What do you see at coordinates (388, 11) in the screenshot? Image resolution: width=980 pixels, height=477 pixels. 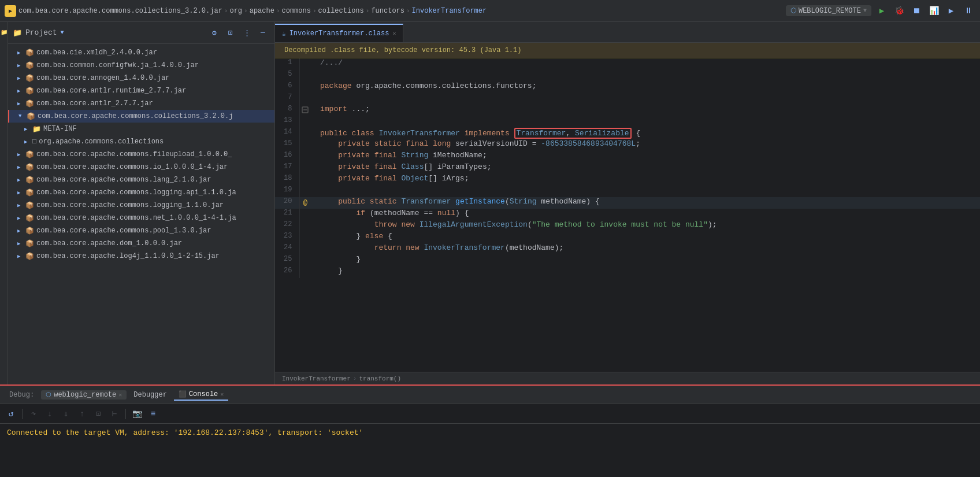 I see `breadcrumb-functors: functors` at bounding box center [388, 11].